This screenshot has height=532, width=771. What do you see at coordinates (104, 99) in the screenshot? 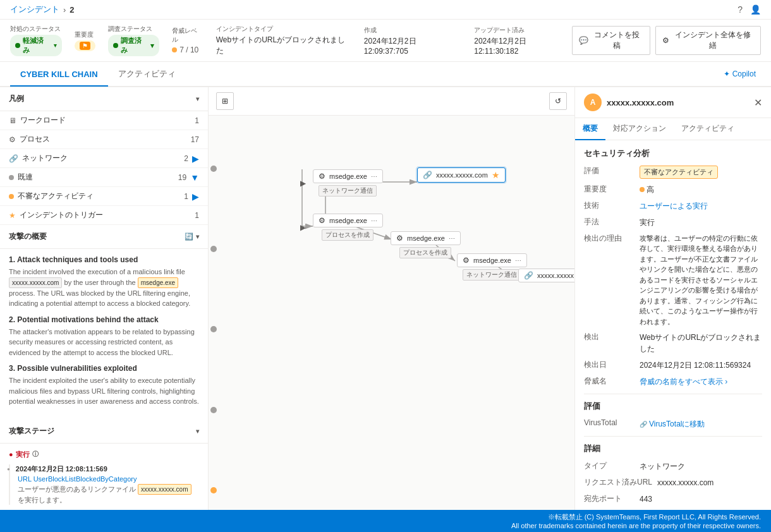
I see `legend-section-header: 凡例 ▾` at bounding box center [104, 99].